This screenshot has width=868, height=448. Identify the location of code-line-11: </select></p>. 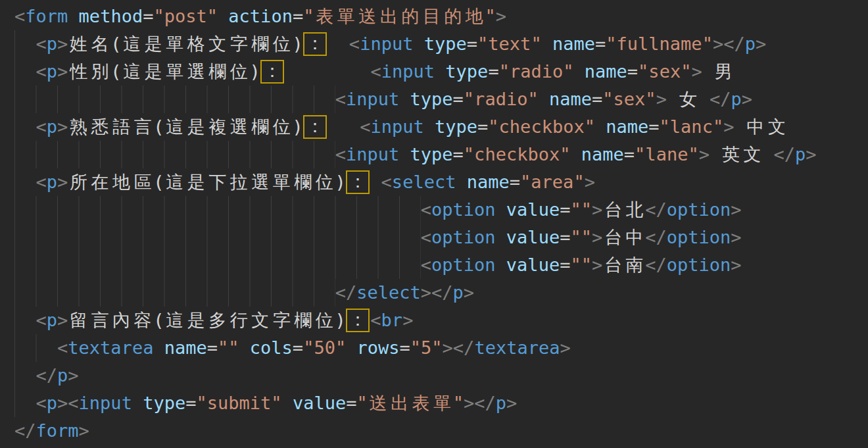
(441, 293).